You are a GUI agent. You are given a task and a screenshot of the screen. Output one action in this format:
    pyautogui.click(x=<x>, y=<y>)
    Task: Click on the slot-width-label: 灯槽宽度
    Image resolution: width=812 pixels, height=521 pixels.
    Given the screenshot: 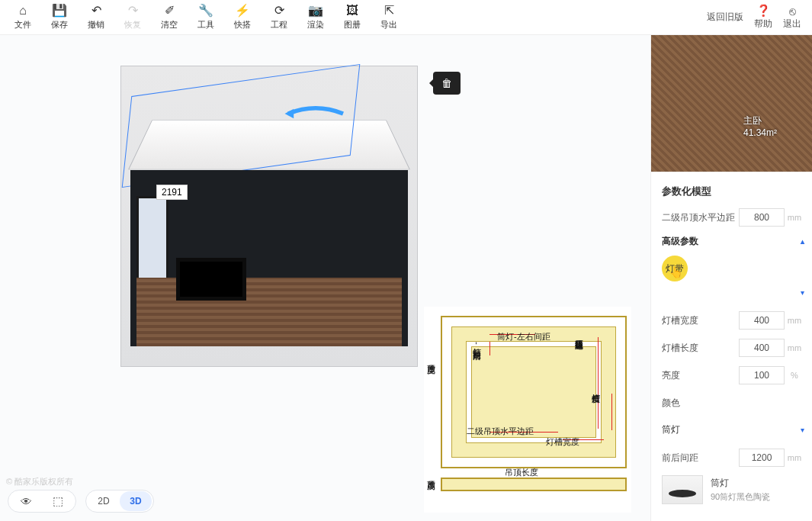 What is the action you would take?
    pyautogui.click(x=700, y=320)
    